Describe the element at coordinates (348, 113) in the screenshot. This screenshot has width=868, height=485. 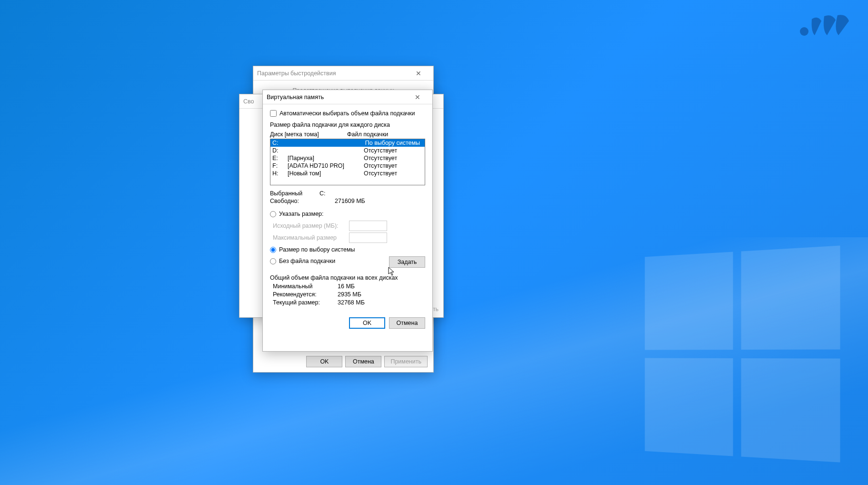
I see `auto-manage-checkbox: Автоматически выбирать объем файла подка…` at that location.